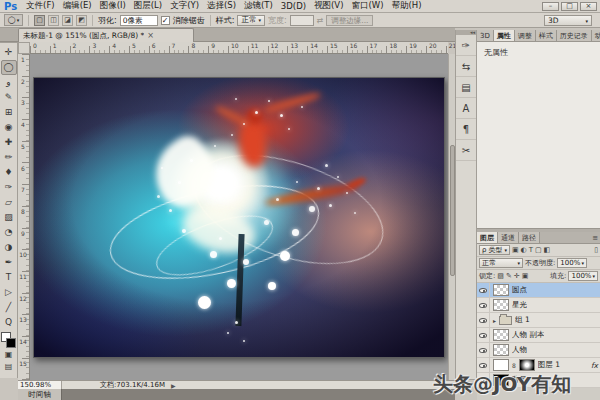  I want to click on filter-smart-objects-icon: ◧, so click(548, 250).